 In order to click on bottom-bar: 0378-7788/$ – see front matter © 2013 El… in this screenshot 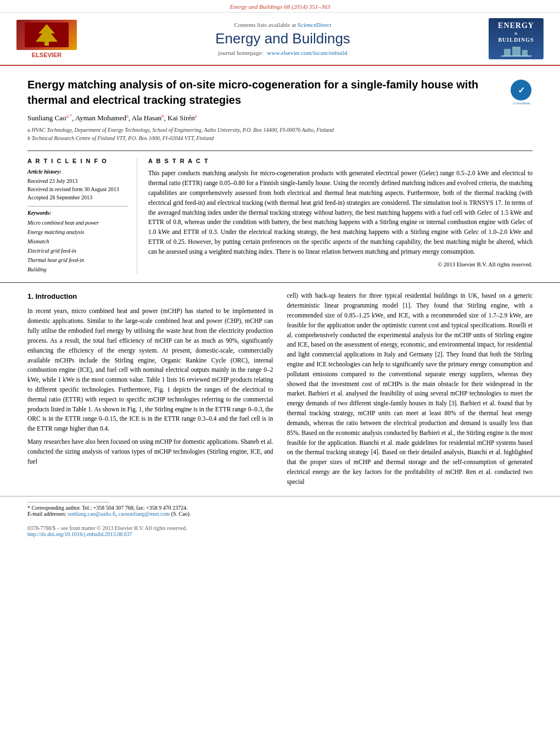, I will do `click(280, 531)`.